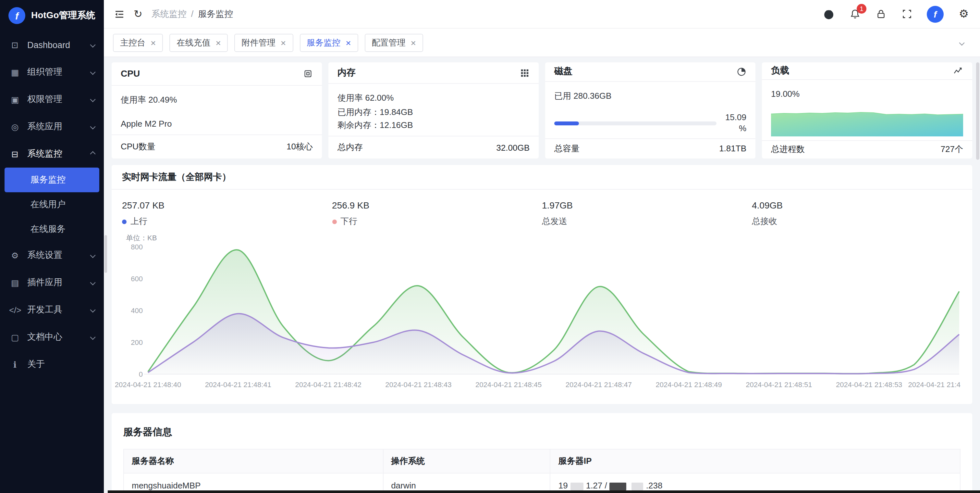 The image size is (980, 493). Describe the element at coordinates (434, 110) in the screenshot. I see `memory-card: 内存 使用率 62.00% 已用内存：19.84GB 剩余内存：12.16GB …` at that location.